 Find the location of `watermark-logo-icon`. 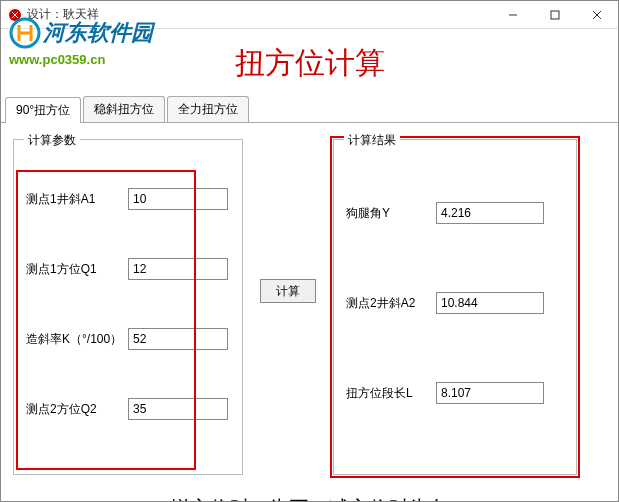

watermark-logo-icon is located at coordinates (25, 33).